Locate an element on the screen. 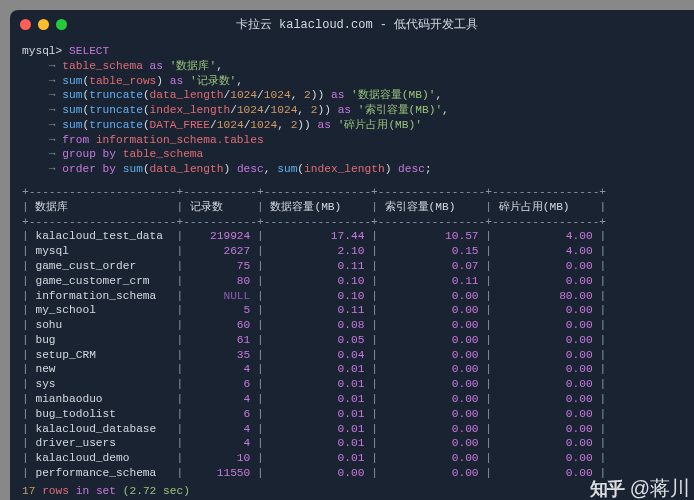  table-row: | game_cust_order | 75 | 0.11 | 0.07 | 0… is located at coordinates (357, 266).